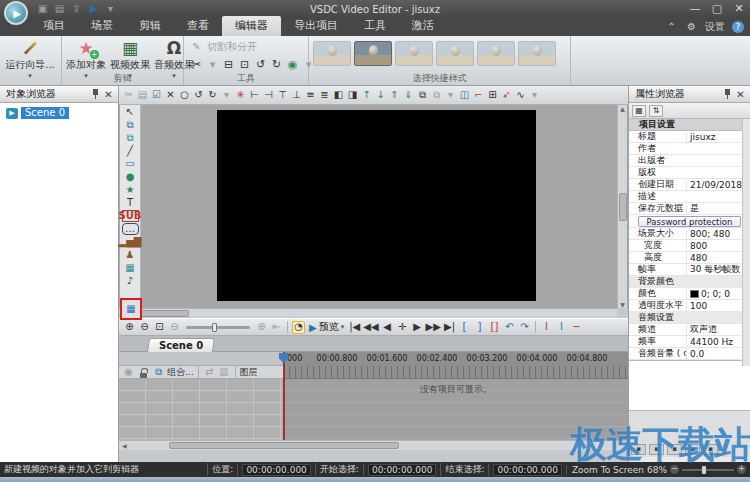 Image resolution: width=750 pixels, height=482 pixels. I want to click on run-wizard-button: 运行向导... ▾, so click(30, 56).